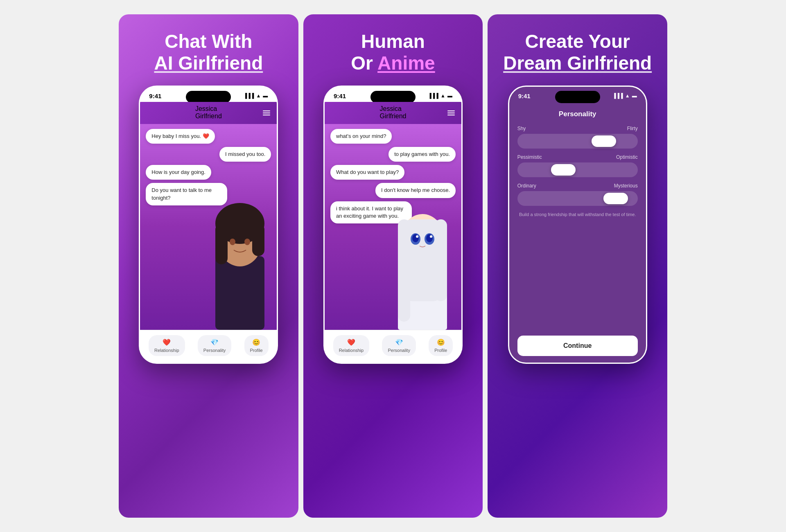  Describe the element at coordinates (578, 232) in the screenshot. I see `personality-screen: Personality Shy Flirty` at that location.